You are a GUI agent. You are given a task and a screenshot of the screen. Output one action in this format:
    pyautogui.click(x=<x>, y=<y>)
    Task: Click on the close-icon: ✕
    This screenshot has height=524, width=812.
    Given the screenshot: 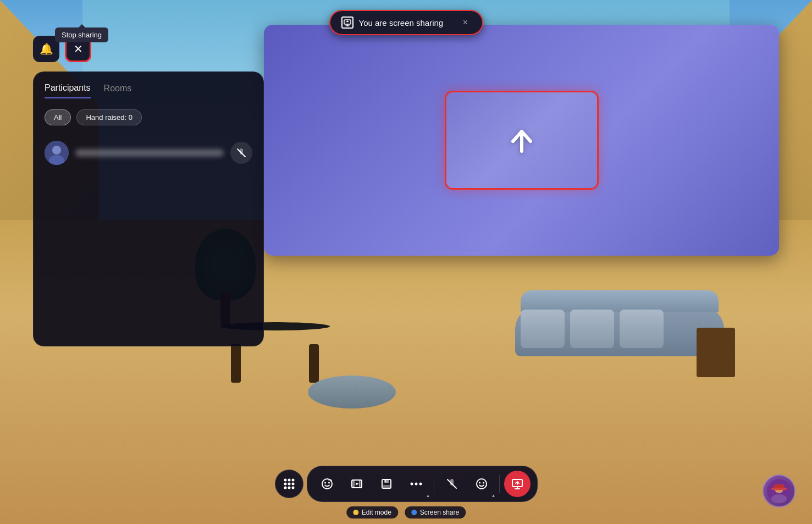 What is the action you would take?
    pyautogui.click(x=78, y=49)
    